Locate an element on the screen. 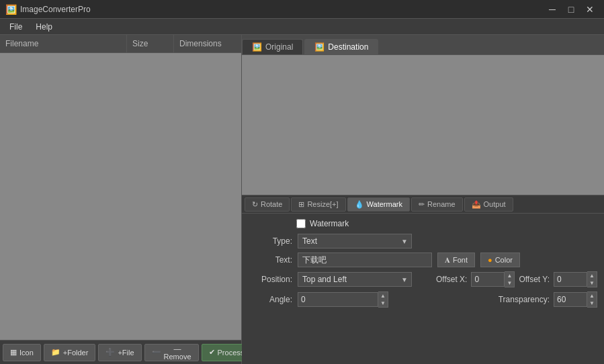  destination-tab-icon: 🖼️ is located at coordinates (320, 47).